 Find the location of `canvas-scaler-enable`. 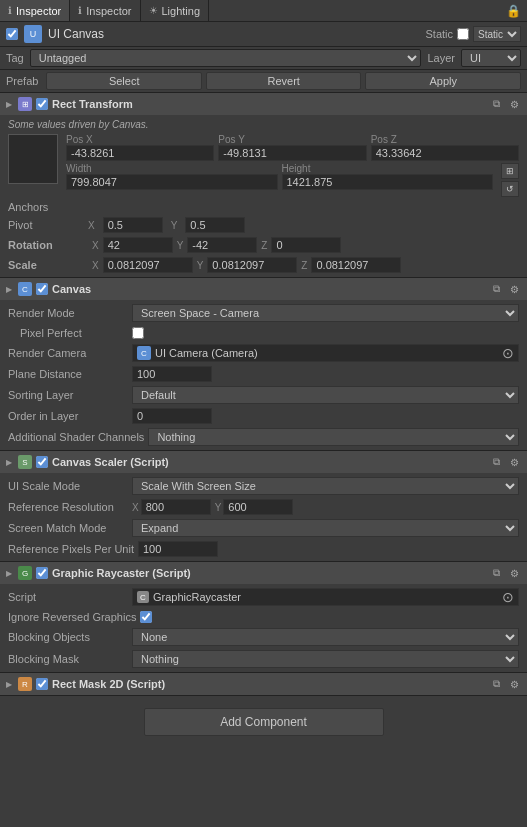

canvas-scaler-enable is located at coordinates (42, 462).